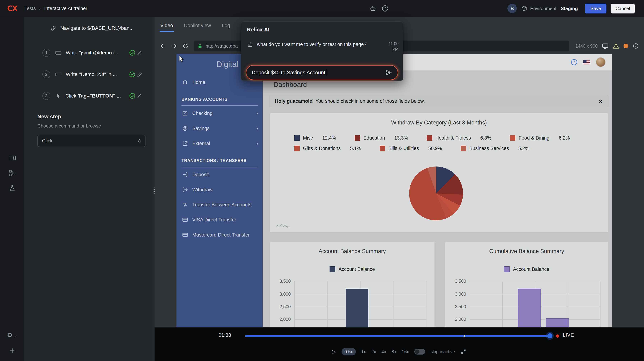 Image resolution: width=644 pixels, height=361 pixels. What do you see at coordinates (322, 8) in the screenshot?
I see `topbar: CX Tests › Interactive AI trainer ? B En…` at bounding box center [322, 8].